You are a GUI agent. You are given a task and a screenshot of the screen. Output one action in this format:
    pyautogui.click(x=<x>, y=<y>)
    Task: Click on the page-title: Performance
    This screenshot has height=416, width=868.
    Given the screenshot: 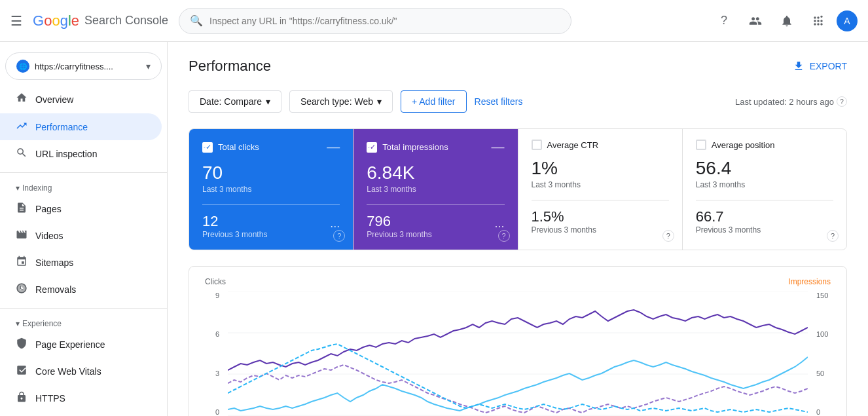 What is the action you would take?
    pyautogui.click(x=230, y=66)
    